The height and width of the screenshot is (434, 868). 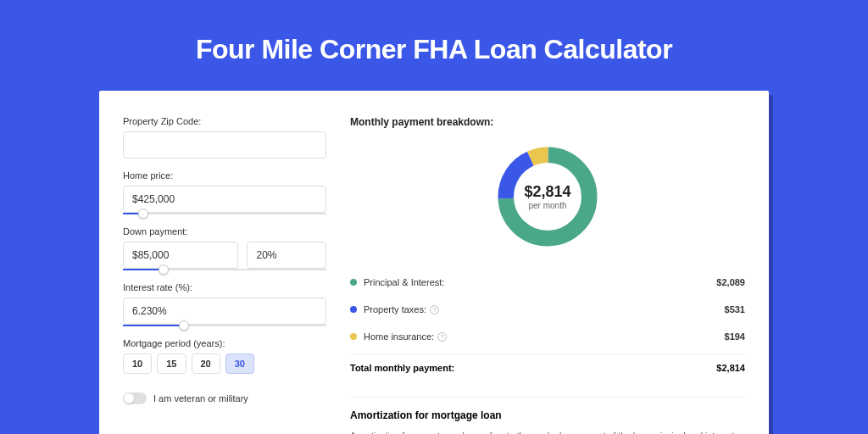 What do you see at coordinates (735, 337) in the screenshot?
I see `legend-value: $194` at bounding box center [735, 337].